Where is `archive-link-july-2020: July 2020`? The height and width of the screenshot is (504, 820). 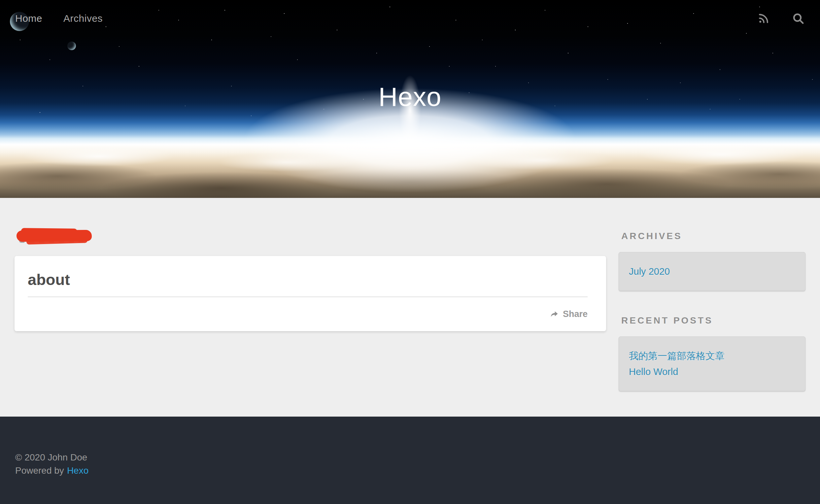
archive-link-july-2020: July 2020 is located at coordinates (712, 271).